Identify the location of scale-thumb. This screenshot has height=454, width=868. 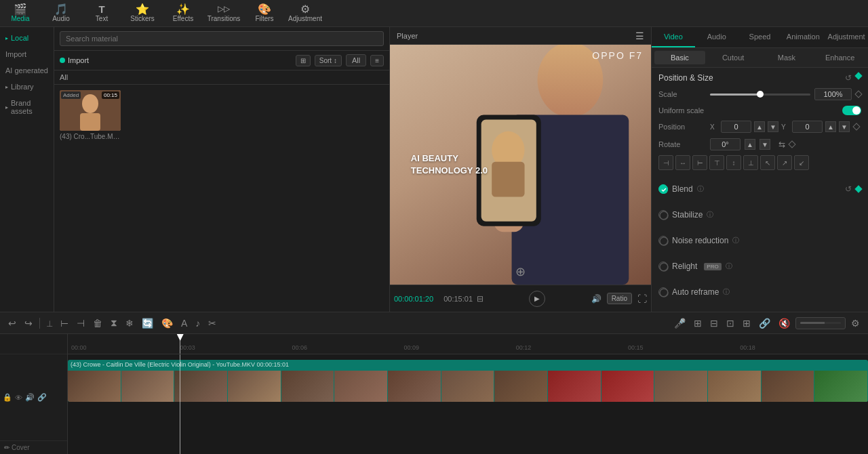
(760, 94).